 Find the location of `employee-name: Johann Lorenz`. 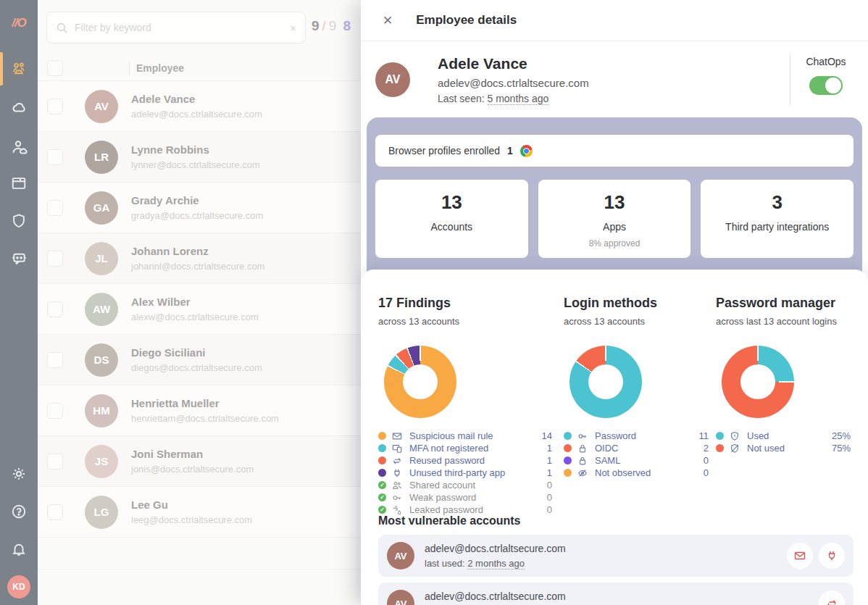

employee-name: Johann Lorenz is located at coordinates (198, 251).